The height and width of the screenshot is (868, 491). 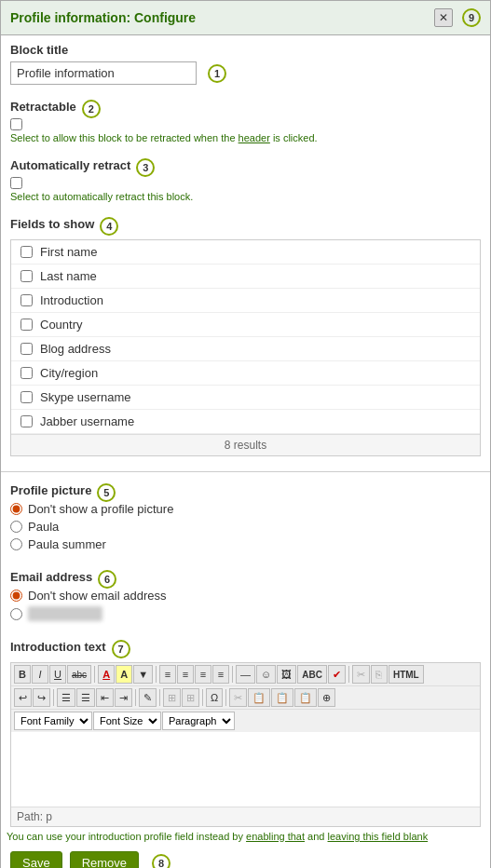 What do you see at coordinates (101, 509) in the screenshot?
I see `profile-picture-label-0: Don't show a profile picture` at bounding box center [101, 509].